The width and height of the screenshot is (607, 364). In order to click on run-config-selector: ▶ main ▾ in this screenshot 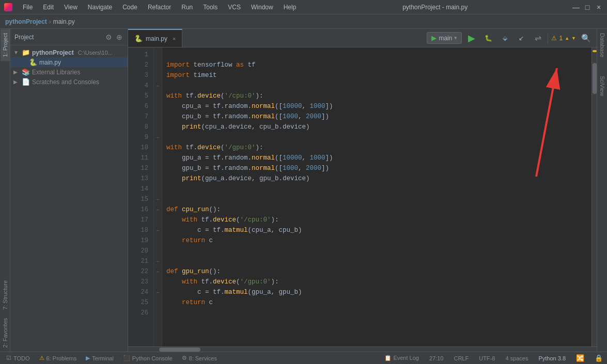, I will do `click(444, 38)`.